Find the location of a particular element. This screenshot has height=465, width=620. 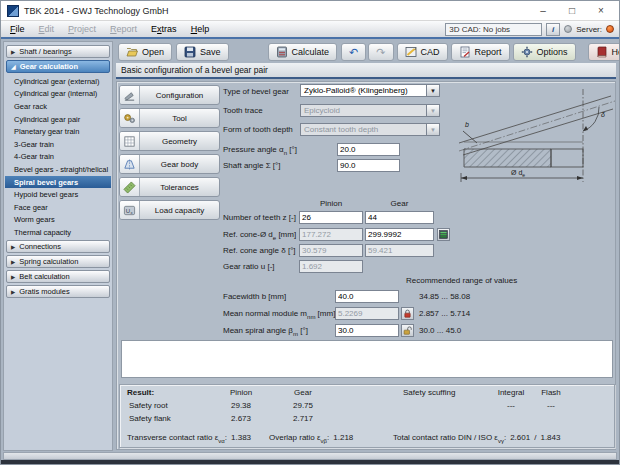

safety-scuffing-header: Safety scuffing is located at coordinates (429, 392).